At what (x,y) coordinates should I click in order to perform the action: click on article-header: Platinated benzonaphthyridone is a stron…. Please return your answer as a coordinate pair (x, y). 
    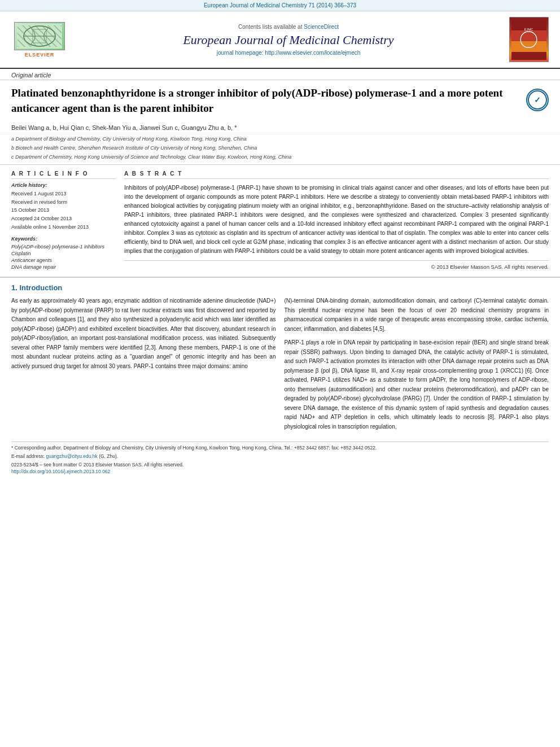
    Looking at the image, I should click on (280, 101).